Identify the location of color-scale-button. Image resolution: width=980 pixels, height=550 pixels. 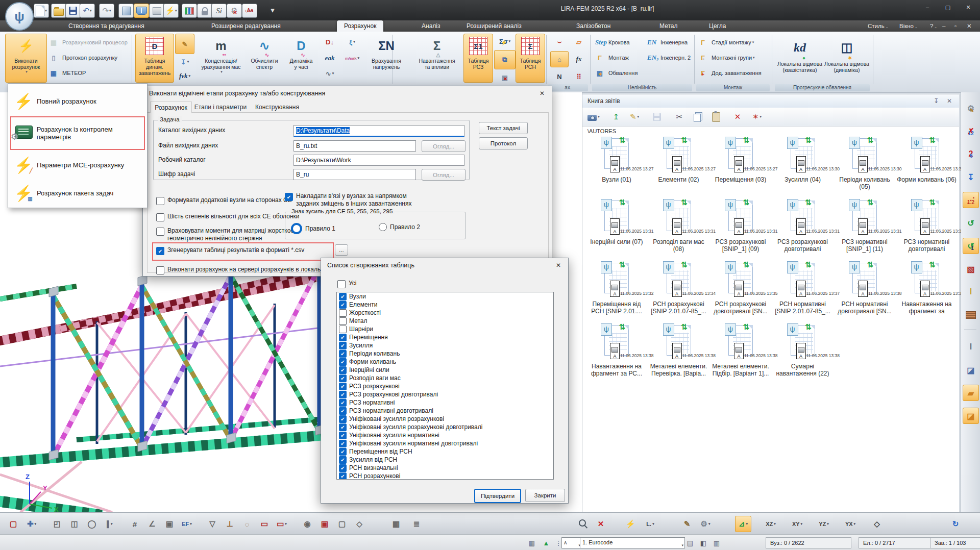
(189, 11).